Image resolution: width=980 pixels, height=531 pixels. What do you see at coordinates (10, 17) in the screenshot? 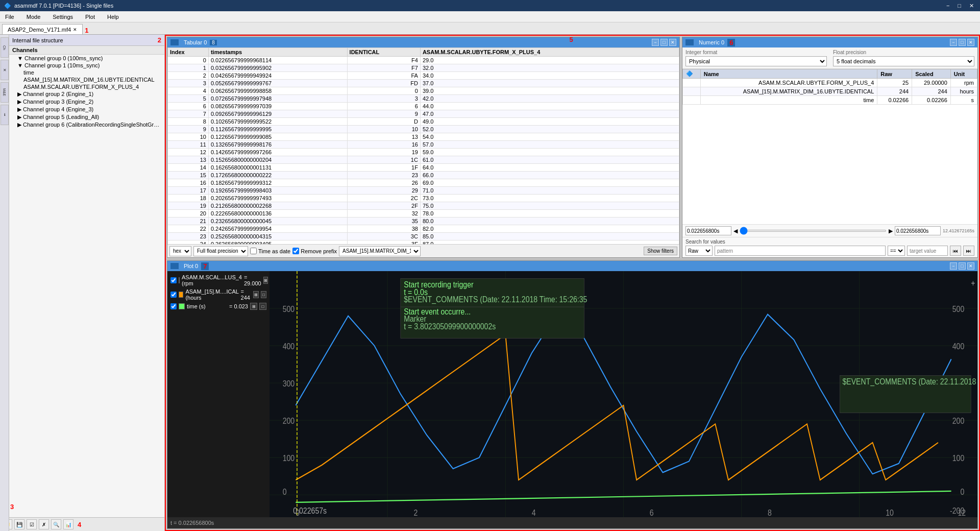
I see `menu-file: File` at bounding box center [10, 17].